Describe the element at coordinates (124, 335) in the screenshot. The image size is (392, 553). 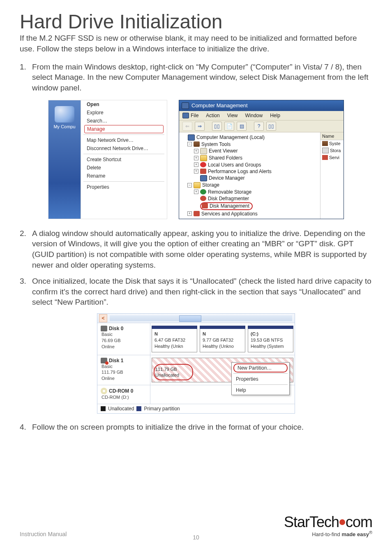
I see `disk0-type: Basic` at that location.